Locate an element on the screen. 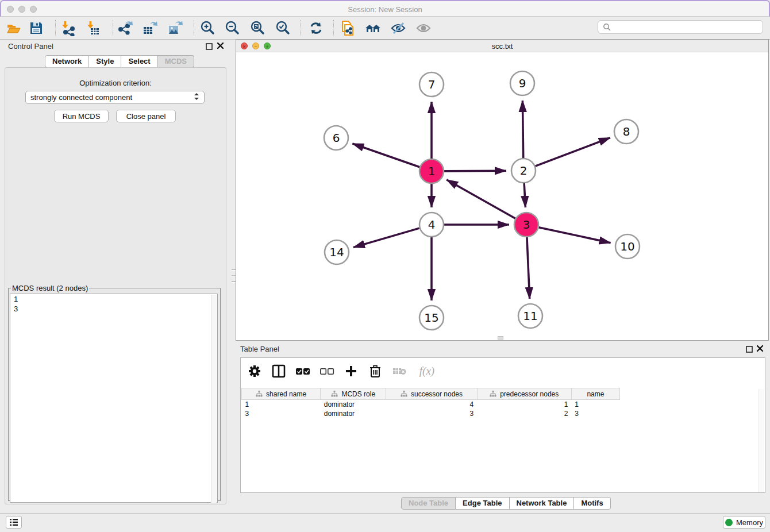  table-row: 1 dominator 4 1 1 is located at coordinates (431, 404).